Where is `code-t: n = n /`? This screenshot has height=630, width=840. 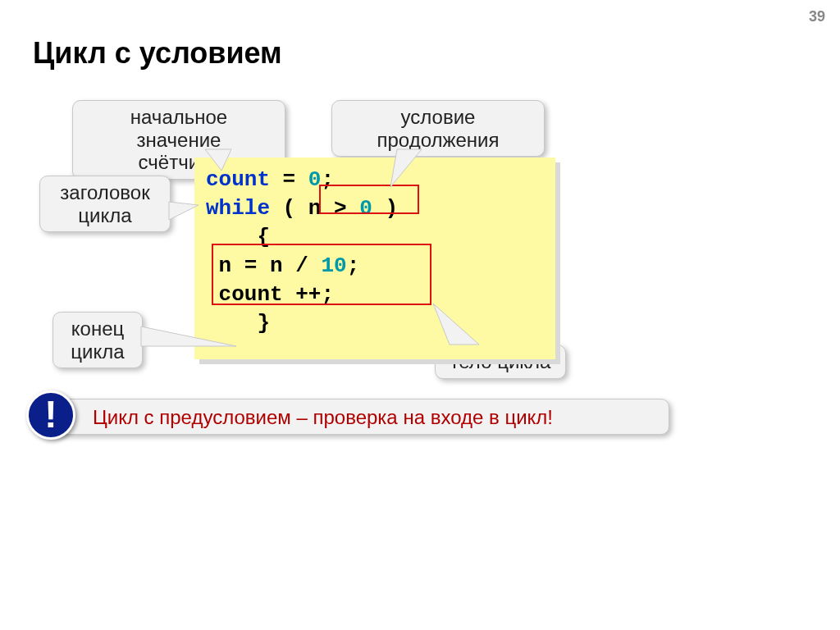 code-t: n = n / is located at coordinates (263, 266).